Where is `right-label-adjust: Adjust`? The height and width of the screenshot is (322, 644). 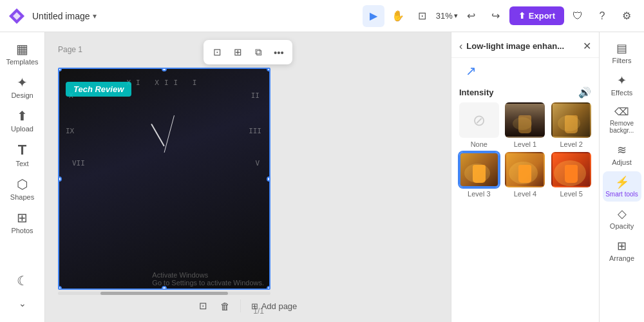
right-label-adjust: Adjust is located at coordinates (622, 162).